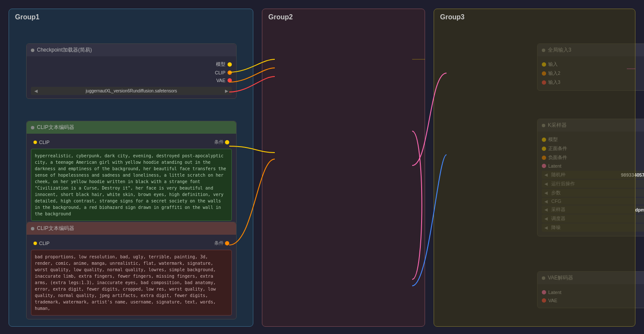 The height and width of the screenshot is (334, 644). I want to click on clip2-body: CLIP 条件 bad proportions, low resolution,…, so click(131, 277).